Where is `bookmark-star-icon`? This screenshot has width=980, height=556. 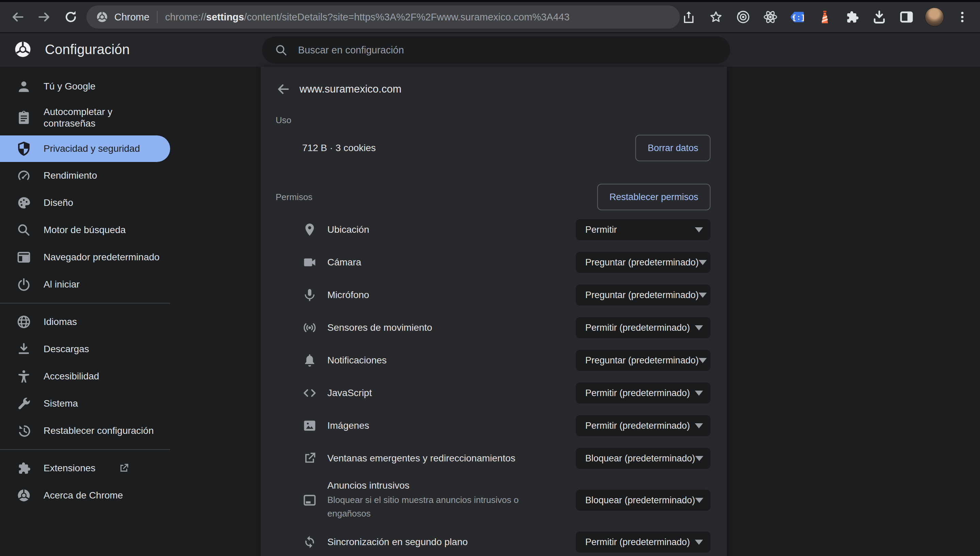
bookmark-star-icon is located at coordinates (716, 17).